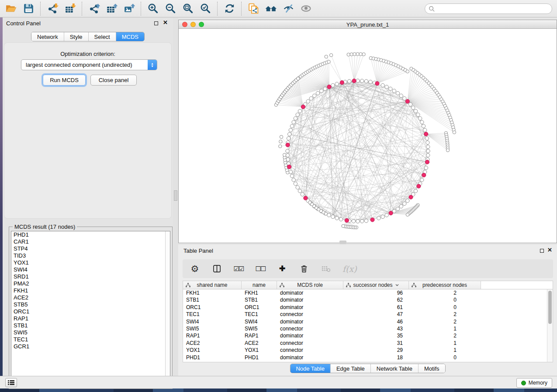 The width and height of the screenshot is (557, 392). What do you see at coordinates (326, 269) in the screenshot?
I see `delete-table-icon` at bounding box center [326, 269].